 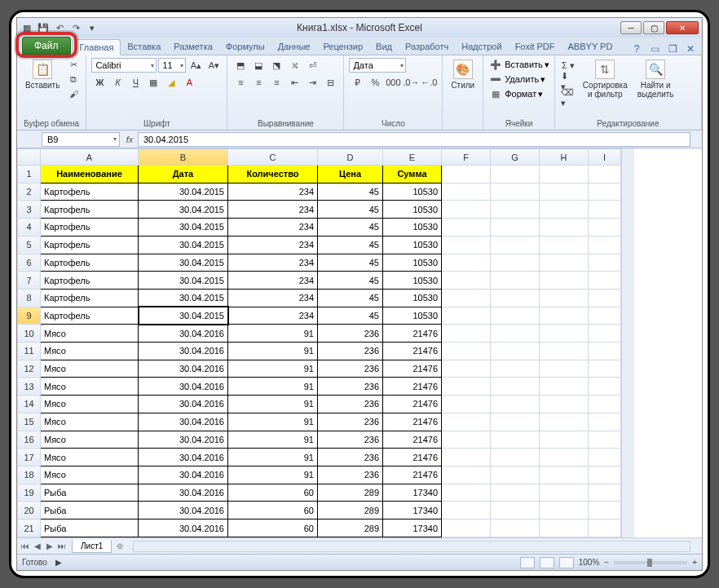 What do you see at coordinates (631, 28) in the screenshot?
I see `minimize-button: ─` at bounding box center [631, 28].